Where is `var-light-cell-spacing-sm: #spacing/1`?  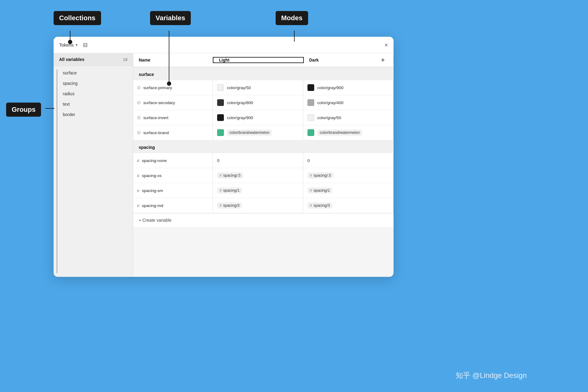
var-light-cell-spacing-sm: #spacing/1 is located at coordinates (258, 190).